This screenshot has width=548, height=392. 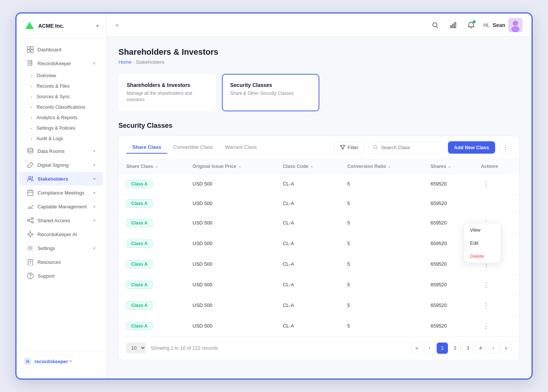 I want to click on page-buttons: « ‹ 1 2 3 4 › », so click(x=461, y=348).